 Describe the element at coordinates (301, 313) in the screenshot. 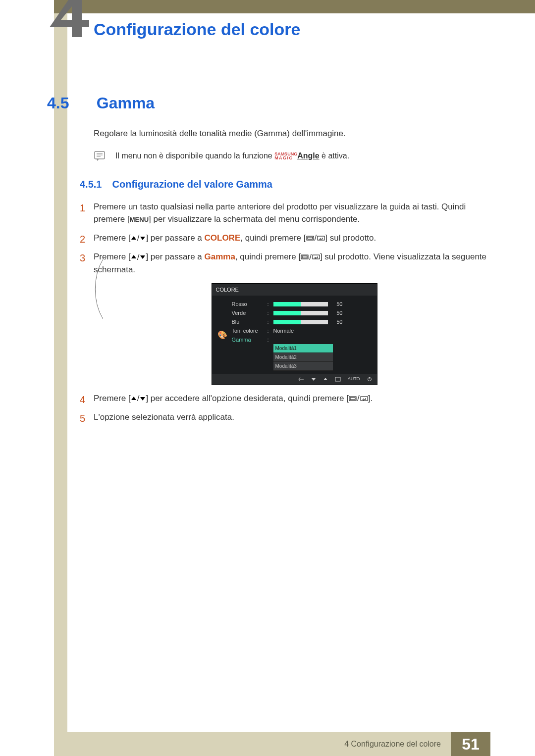

I see `slider-verde` at that location.